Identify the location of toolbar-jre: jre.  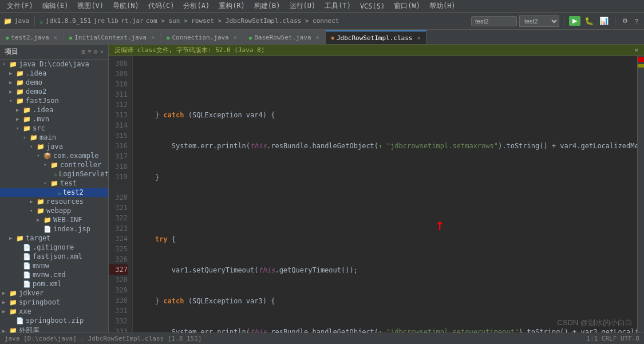
(99, 21).